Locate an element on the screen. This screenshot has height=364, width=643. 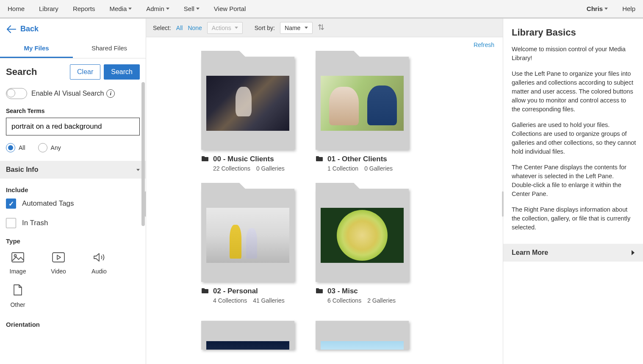
nav-library: Library is located at coordinates (49, 8).